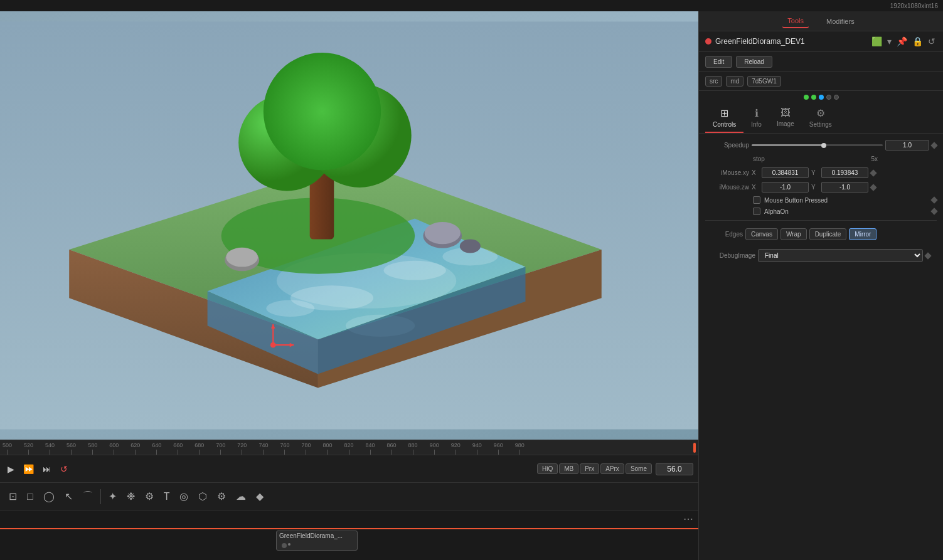 The image size is (943, 560). What do you see at coordinates (724, 118) in the screenshot?
I see `sub-tab-controls: ⊞ Controls` at bounding box center [724, 118].